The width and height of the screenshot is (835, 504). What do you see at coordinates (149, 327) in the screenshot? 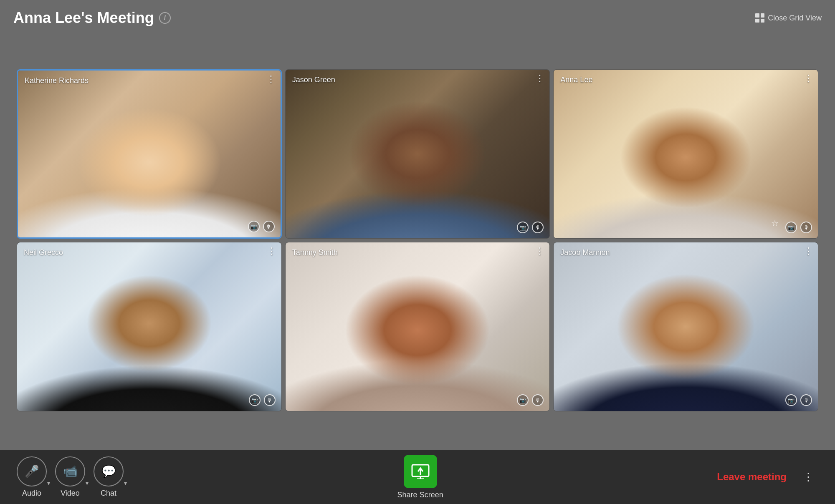
I see `participant-tile-neil: Neil Grecco ⋮ 📷 🎙` at bounding box center [149, 327].